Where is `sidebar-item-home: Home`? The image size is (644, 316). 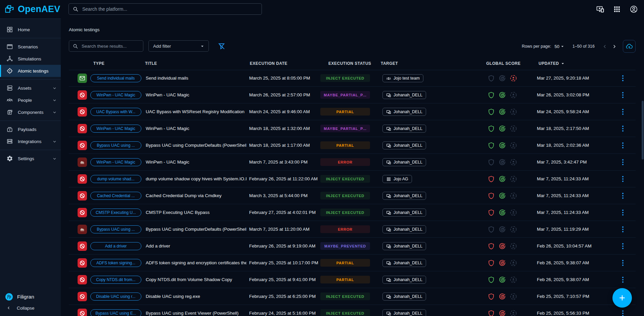 sidebar-item-home: Home is located at coordinates (30, 30).